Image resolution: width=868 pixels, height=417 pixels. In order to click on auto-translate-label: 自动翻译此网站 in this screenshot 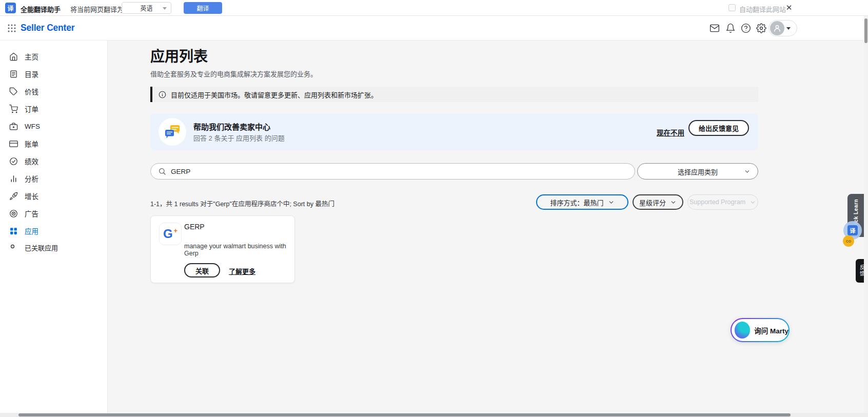, I will do `click(762, 9)`.